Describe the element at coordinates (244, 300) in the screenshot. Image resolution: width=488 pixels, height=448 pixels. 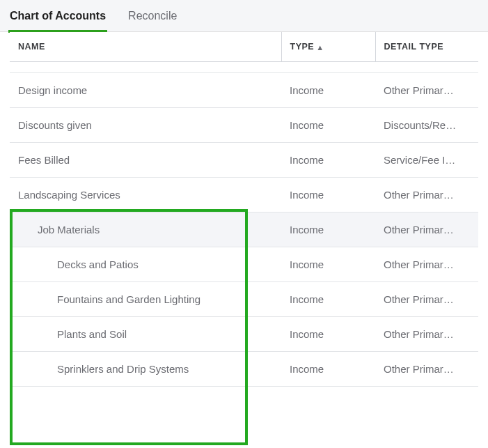
I see `table-row: Fountains and Garden LightingIncomeOther…` at that location.